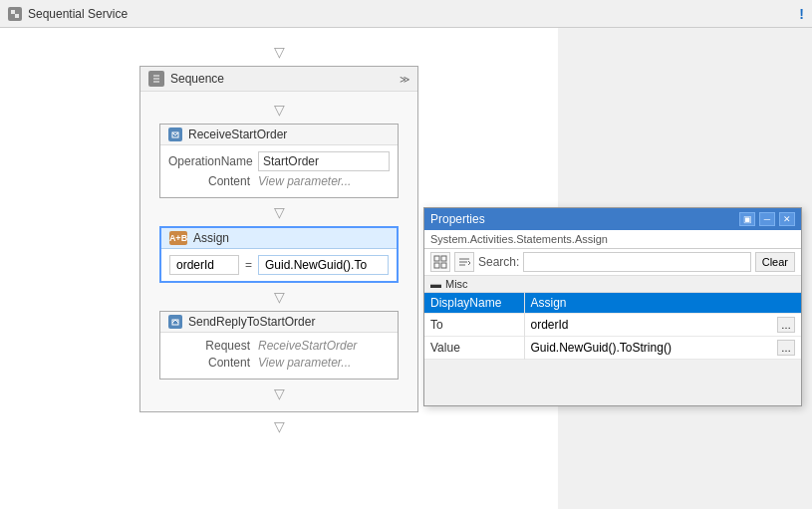 The image size is (812, 509). Describe the element at coordinates (550, 325) in the screenshot. I see `prop-to-value: orderId` at that location.